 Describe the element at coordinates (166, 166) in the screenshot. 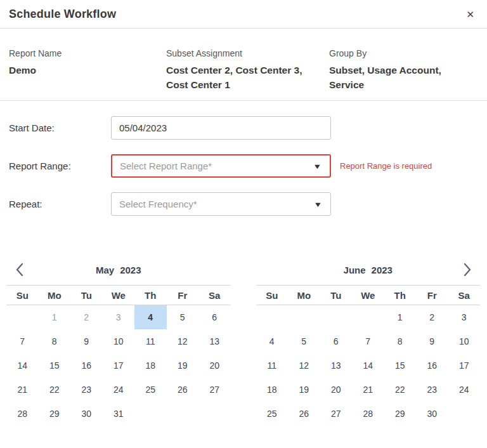

I see `report-range-placeholder: Select Report Range*` at that location.